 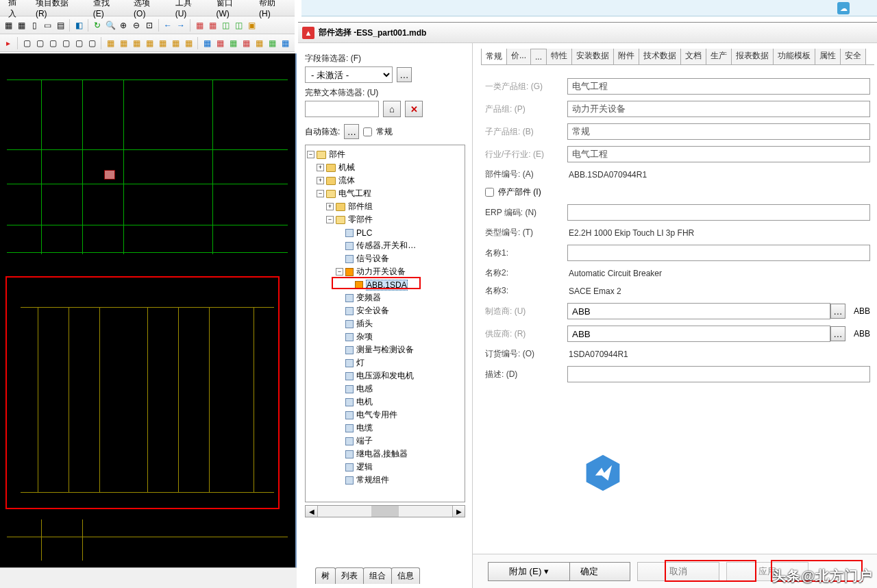 I want to click on tb2-11-icon: ▦, so click(x=162, y=43).